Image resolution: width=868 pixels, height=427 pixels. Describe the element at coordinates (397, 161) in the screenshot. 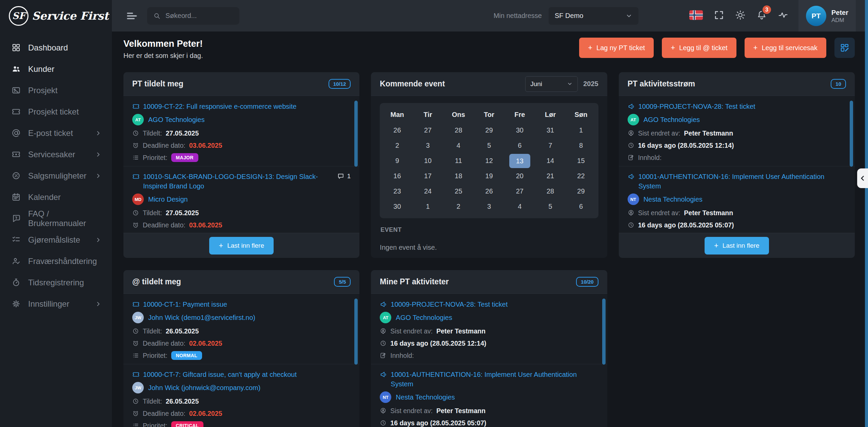

I see `calendar-day: 9` at that location.